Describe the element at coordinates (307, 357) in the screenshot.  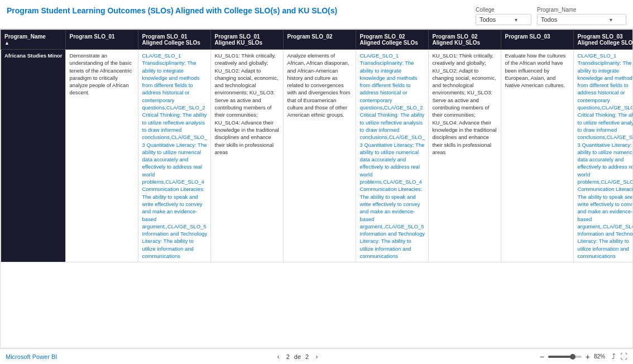
I see `page-total: 2` at that location.